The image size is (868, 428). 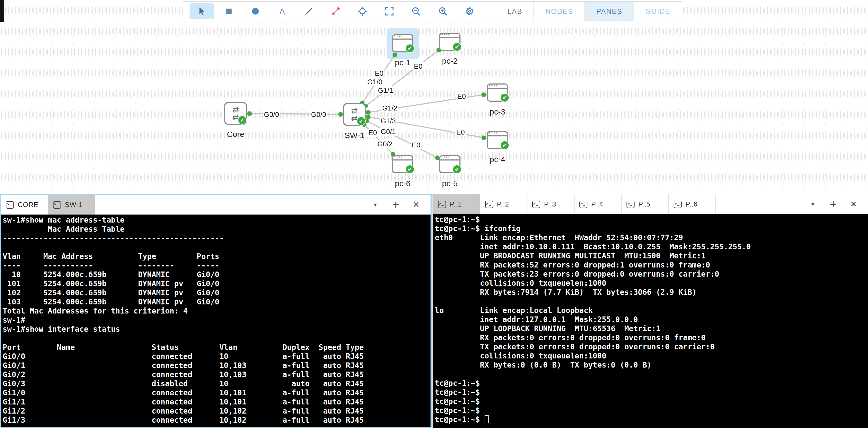 What do you see at coordinates (388, 121) in the screenshot?
I see `interface-label: G1/3` at bounding box center [388, 121].